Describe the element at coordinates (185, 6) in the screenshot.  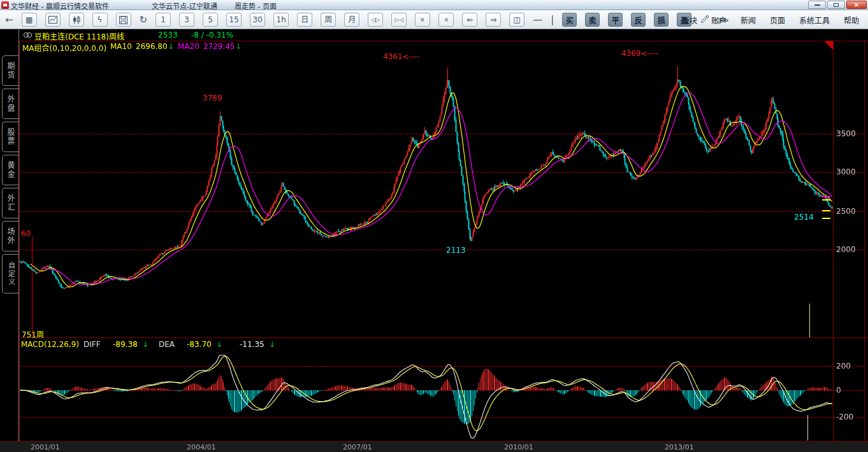
I see `server-node-label: 文华云节点-辽宁联通` at that location.